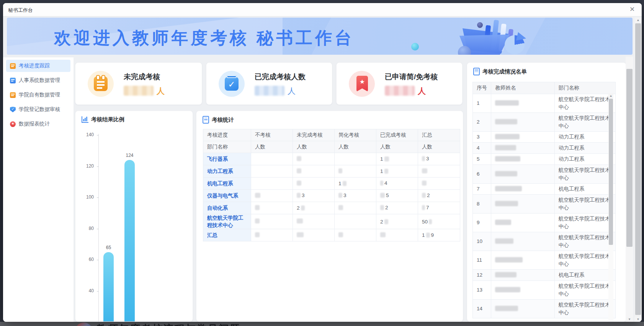  Describe the element at coordinates (638, 319) in the screenshot. I see `window-scroll-down-icon: ▼` at that location.